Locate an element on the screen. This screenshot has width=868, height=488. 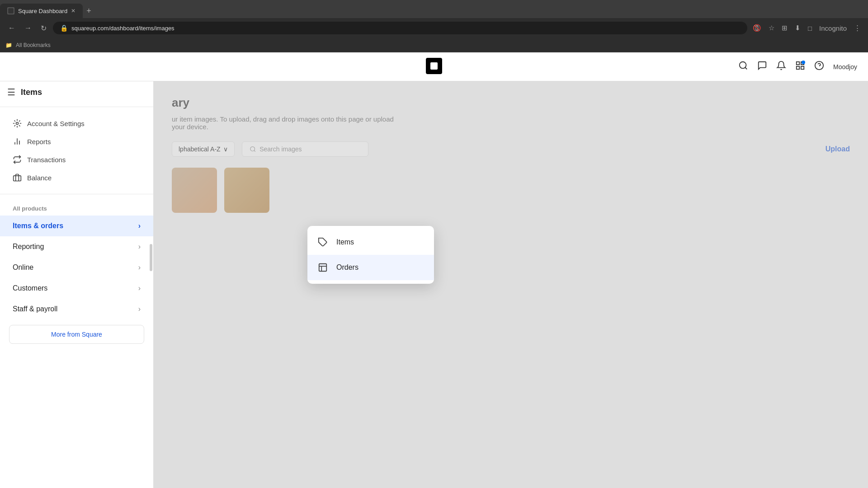
tab-favicon is located at coordinates (11, 11).